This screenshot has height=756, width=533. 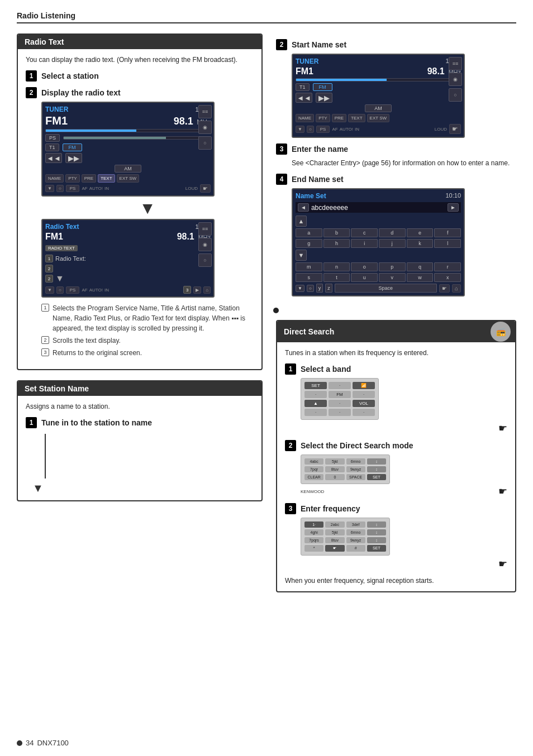 What do you see at coordinates (377, 469) in the screenshot?
I see `dm-col4-2: ↕` at bounding box center [377, 469].